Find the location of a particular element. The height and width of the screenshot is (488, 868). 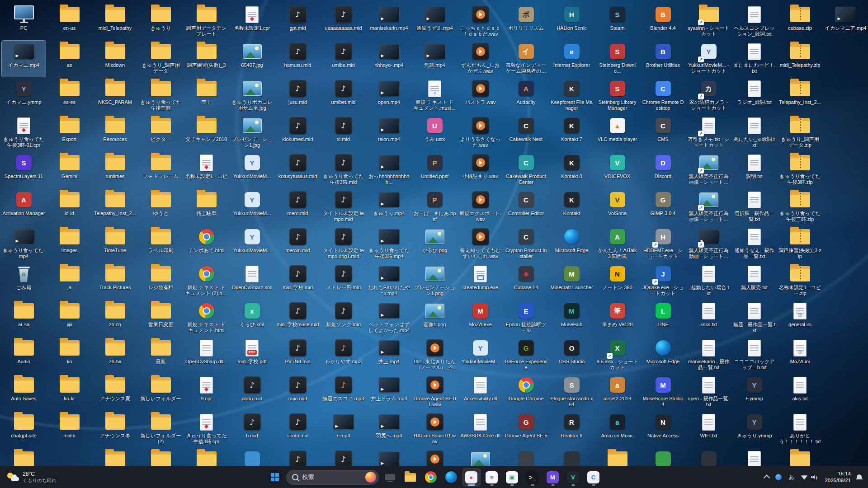

desktop-icon: きゅうり.mp4 is located at coordinates (389, 207).